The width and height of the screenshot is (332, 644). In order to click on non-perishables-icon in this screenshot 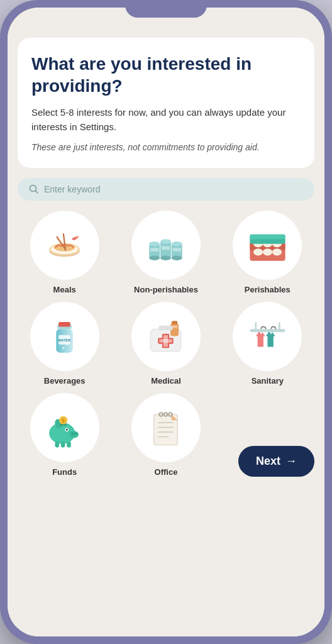, I will do `click(166, 245)`.